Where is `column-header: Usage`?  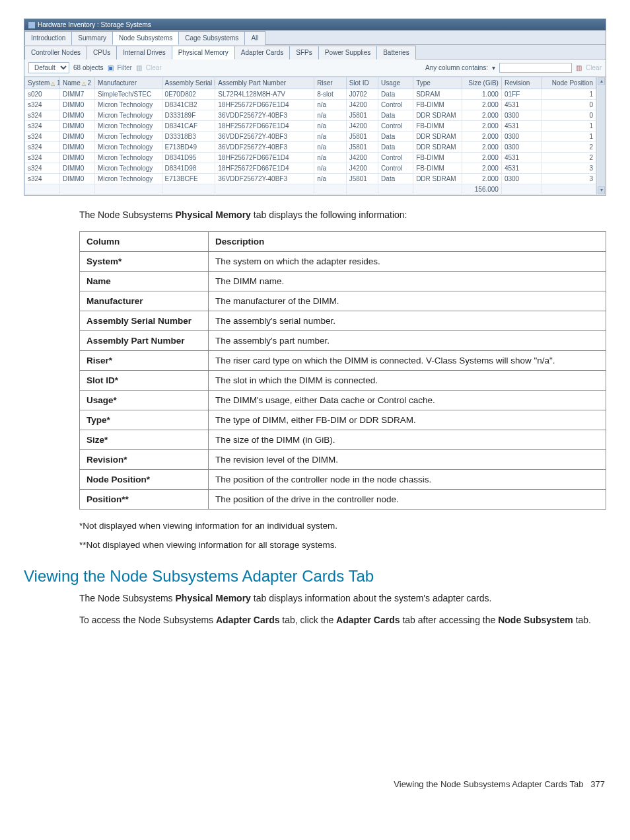
column-header: Usage is located at coordinates (396, 83).